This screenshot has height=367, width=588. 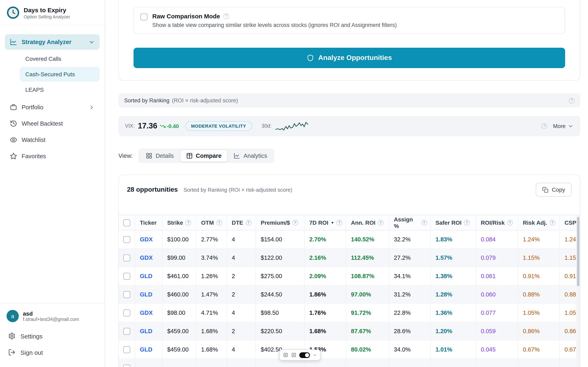 I want to click on column-header-roi_risk: ROI/Risk?, so click(x=497, y=223).